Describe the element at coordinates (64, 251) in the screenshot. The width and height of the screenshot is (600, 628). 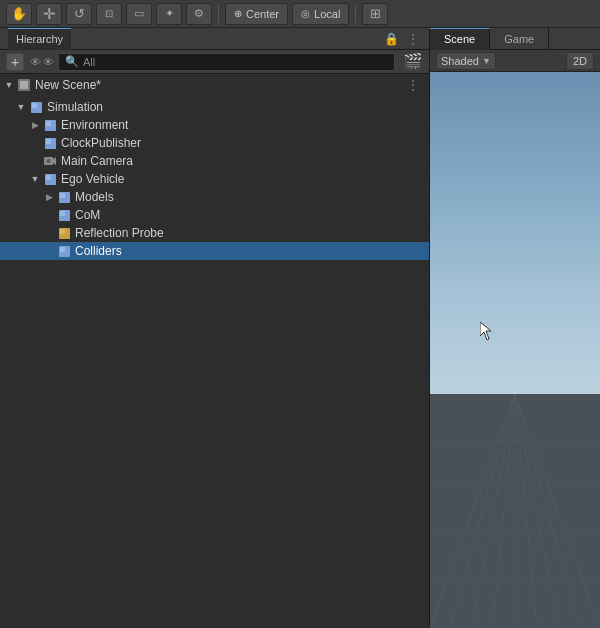
I see `colliders-cube-icon` at that location.